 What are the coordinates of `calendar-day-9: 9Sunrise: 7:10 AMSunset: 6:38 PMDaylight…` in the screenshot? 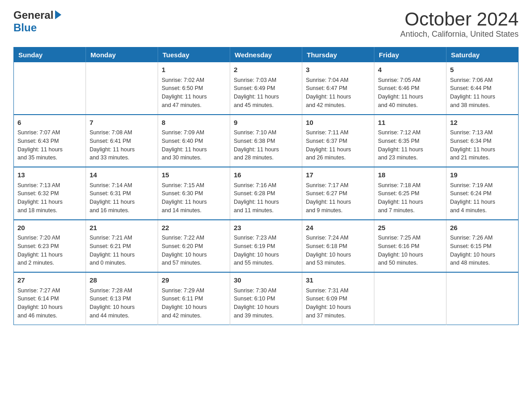 It's located at (266, 141).